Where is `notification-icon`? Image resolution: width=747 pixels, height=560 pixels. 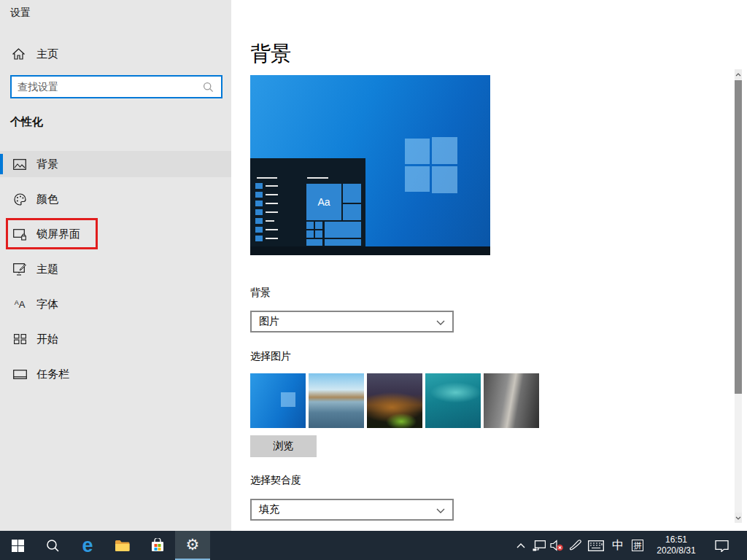 notification-icon is located at coordinates (722, 545).